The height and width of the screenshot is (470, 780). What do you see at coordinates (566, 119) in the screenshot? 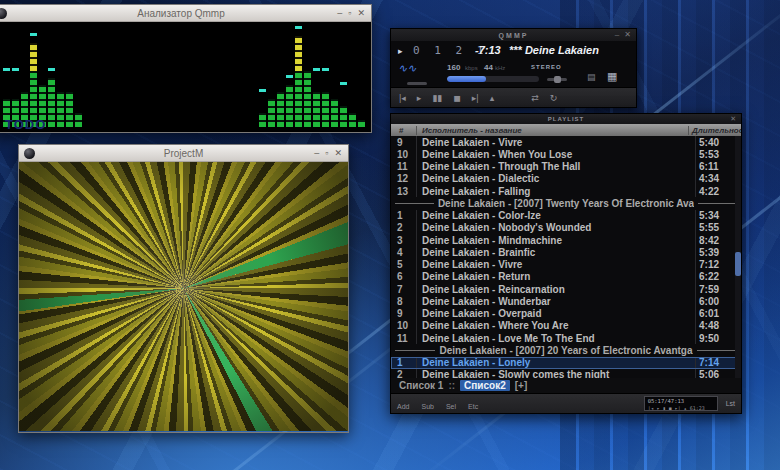
I see `playlist-titlebar: PLAYLIST ✕` at bounding box center [566, 119].